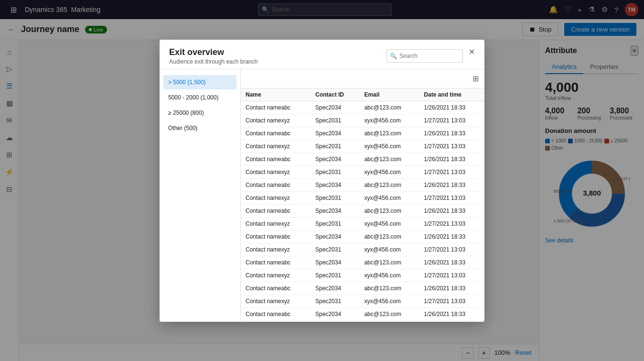 The image size is (644, 361). I want to click on table-cell-13-1: Spec2031, so click(335, 275).